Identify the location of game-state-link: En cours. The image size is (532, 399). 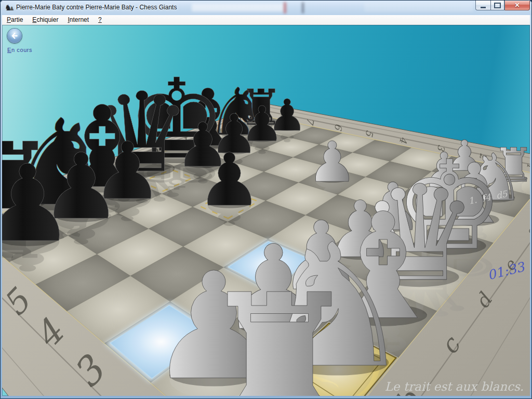
(20, 50).